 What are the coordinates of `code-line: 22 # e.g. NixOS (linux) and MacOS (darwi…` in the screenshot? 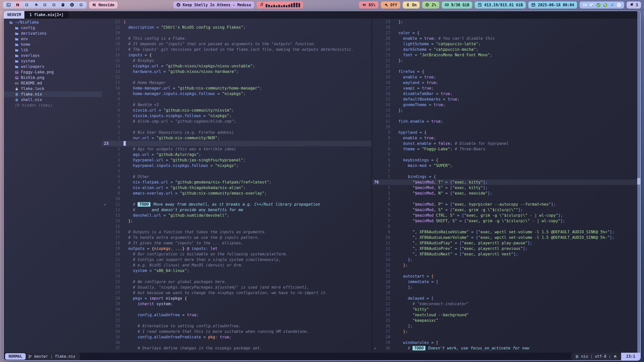 It's located at (237, 265).